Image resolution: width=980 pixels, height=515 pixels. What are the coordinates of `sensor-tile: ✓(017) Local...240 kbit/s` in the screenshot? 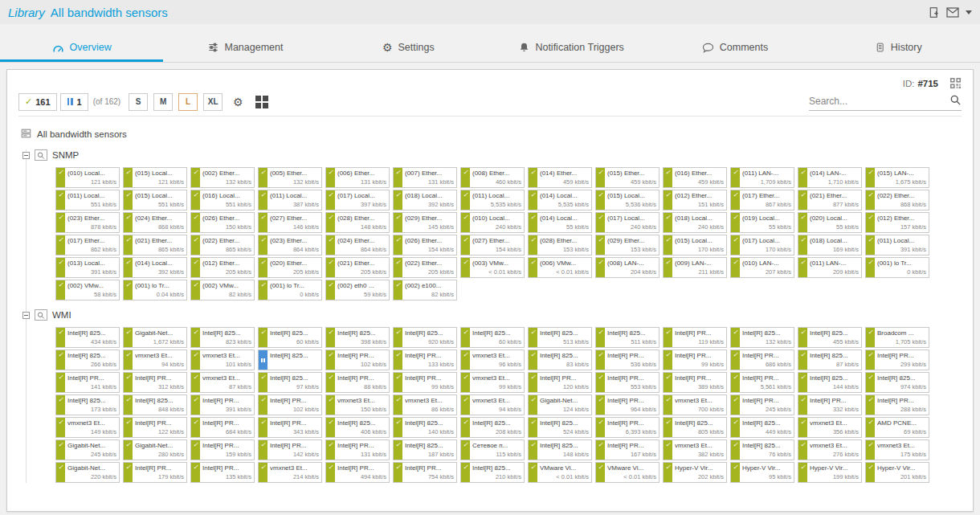 It's located at (627, 223).